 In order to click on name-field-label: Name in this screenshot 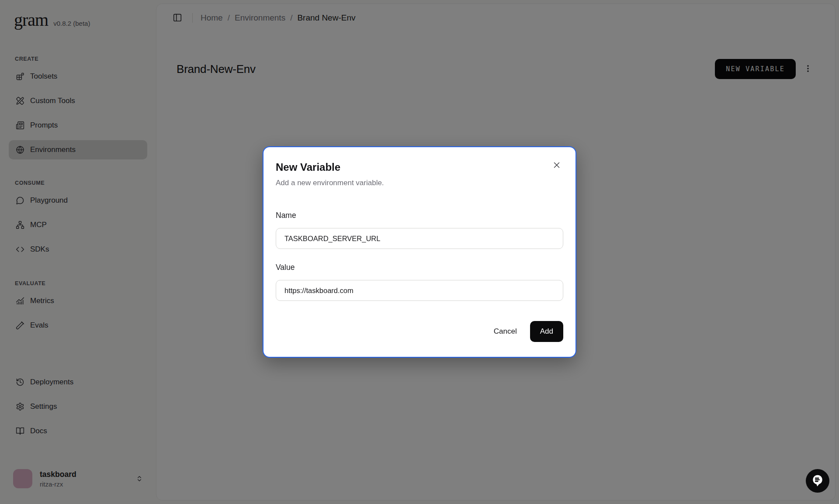, I will do `click(420, 216)`.